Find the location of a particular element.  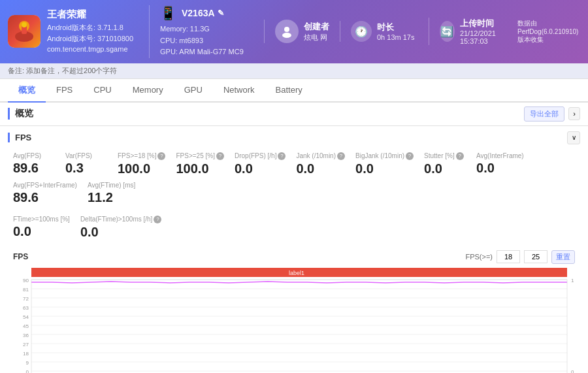

export-all-button: 导出全部 is located at coordinates (544, 114).